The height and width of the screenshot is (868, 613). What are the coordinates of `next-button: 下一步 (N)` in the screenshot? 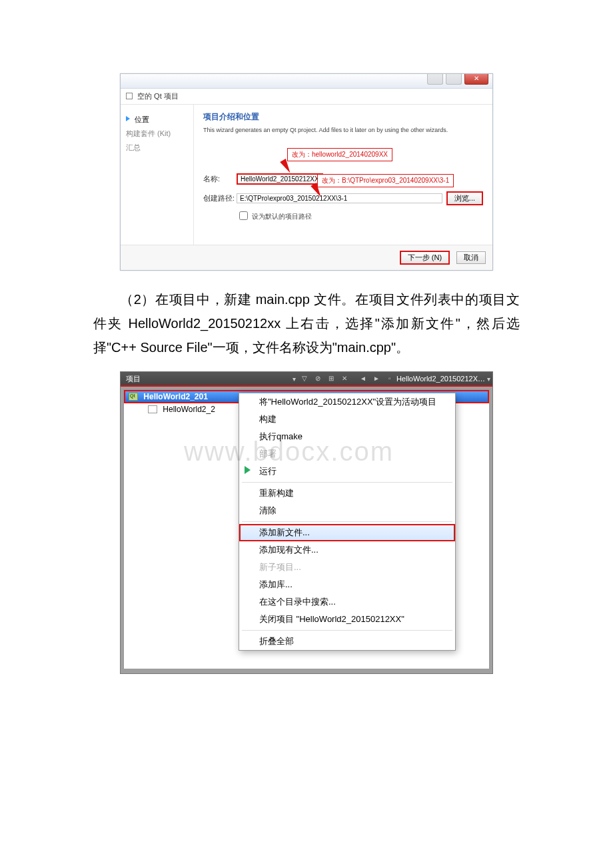 It's located at (425, 257).